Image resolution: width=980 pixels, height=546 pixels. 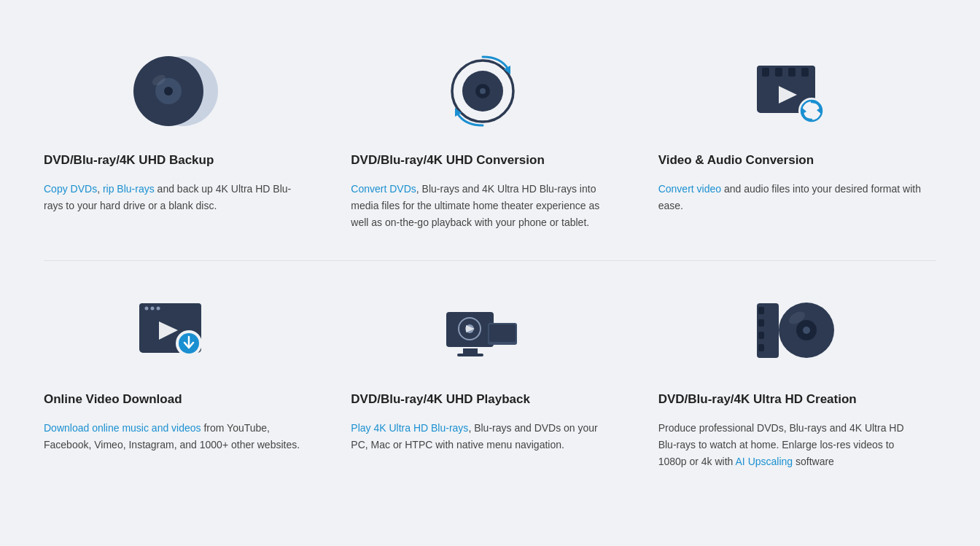 I want to click on card-dvd-backup-title: DVD/Blu-ray/4K UHD Backup, so click(x=175, y=160).